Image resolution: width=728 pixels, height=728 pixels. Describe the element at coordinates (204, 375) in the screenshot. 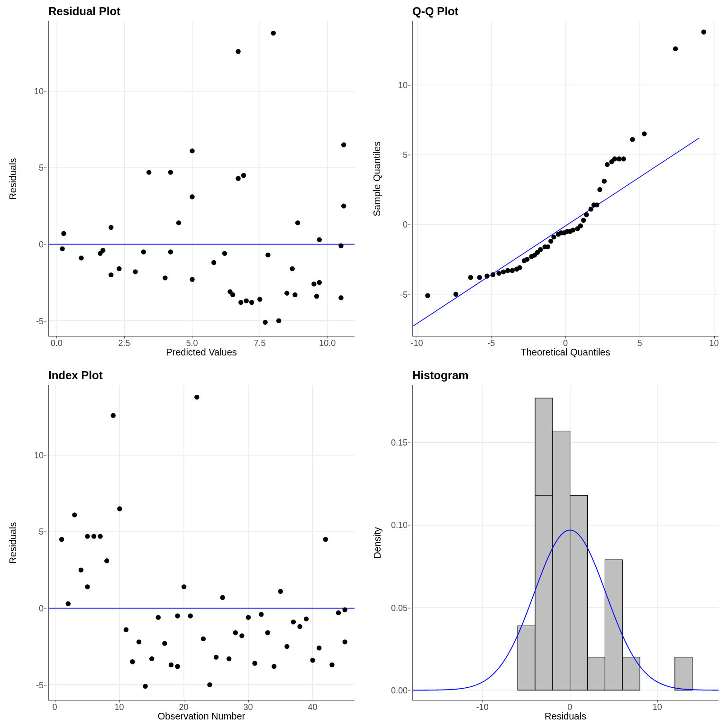

I see `panel-title: Index Plot` at that location.